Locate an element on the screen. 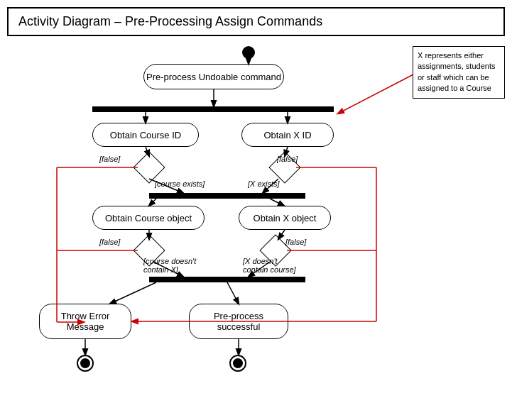  label-x-doesnt-contain-course: [X doesn't contain course] is located at coordinates (270, 265).